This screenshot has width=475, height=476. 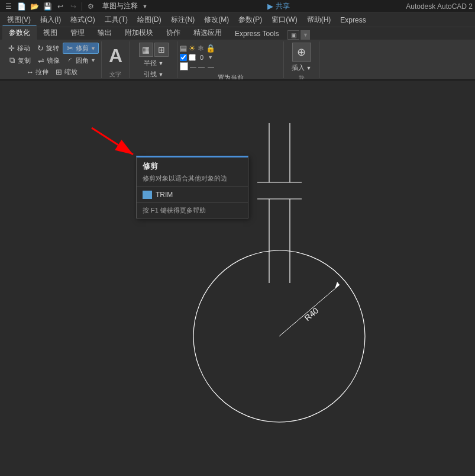 What do you see at coordinates (164, 195) in the screenshot?
I see `tooltip-command: TRIM` at bounding box center [164, 195].